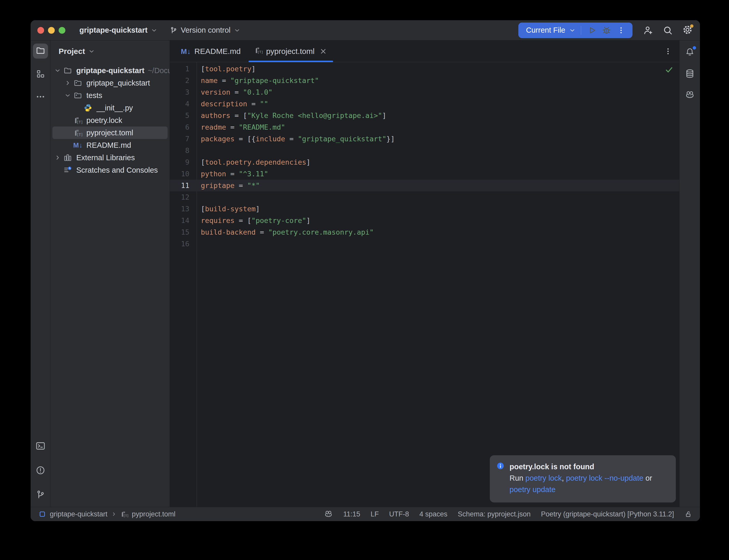 The width and height of the screenshot is (729, 560). What do you see at coordinates (291, 115) in the screenshot?
I see `code-text: authors = ["Kyle Roche <hello@griptape.a…` at bounding box center [291, 115].